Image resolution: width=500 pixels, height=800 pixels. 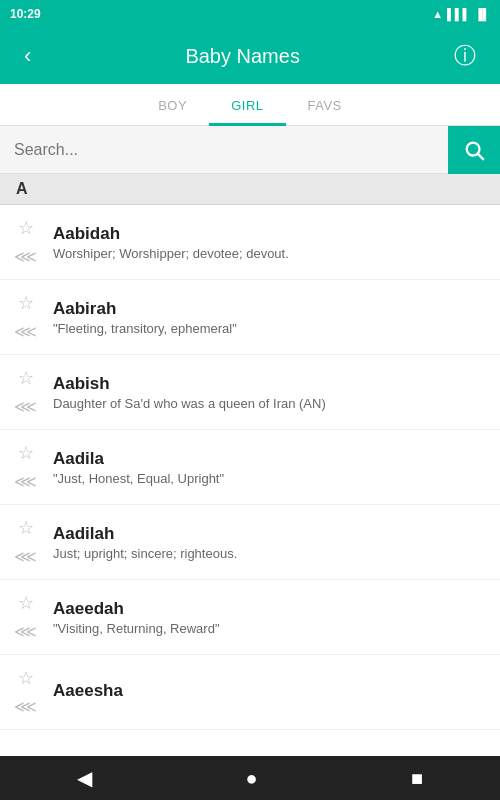 What do you see at coordinates (438, 14) in the screenshot?
I see `wifi-icon: ▲` at bounding box center [438, 14].